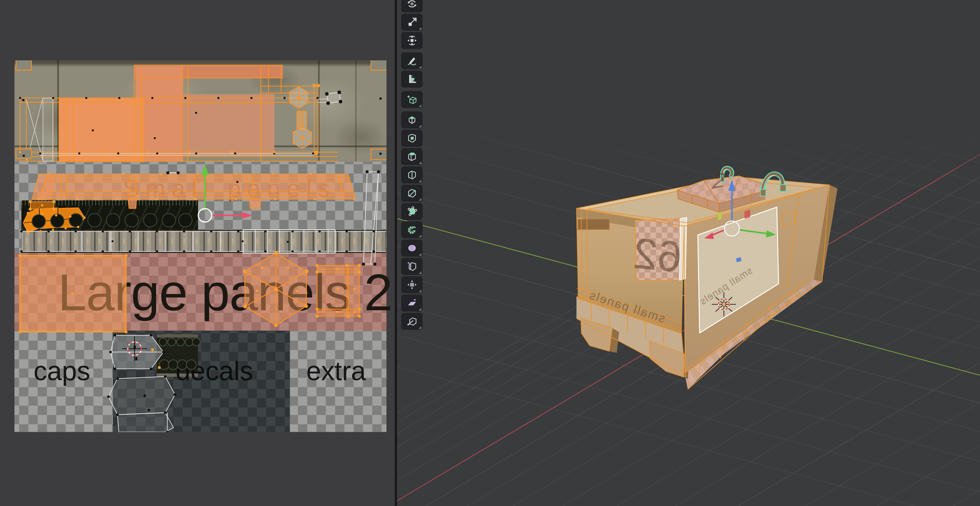 The image size is (980, 506). I want to click on tool-shear-button, so click(412, 303).